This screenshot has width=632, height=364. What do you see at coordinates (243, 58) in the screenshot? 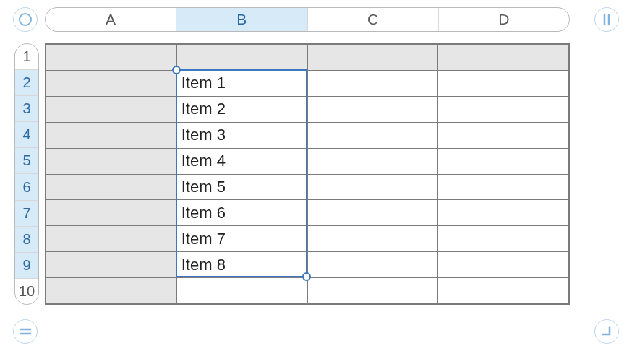
I see `cell-b1` at bounding box center [243, 58].